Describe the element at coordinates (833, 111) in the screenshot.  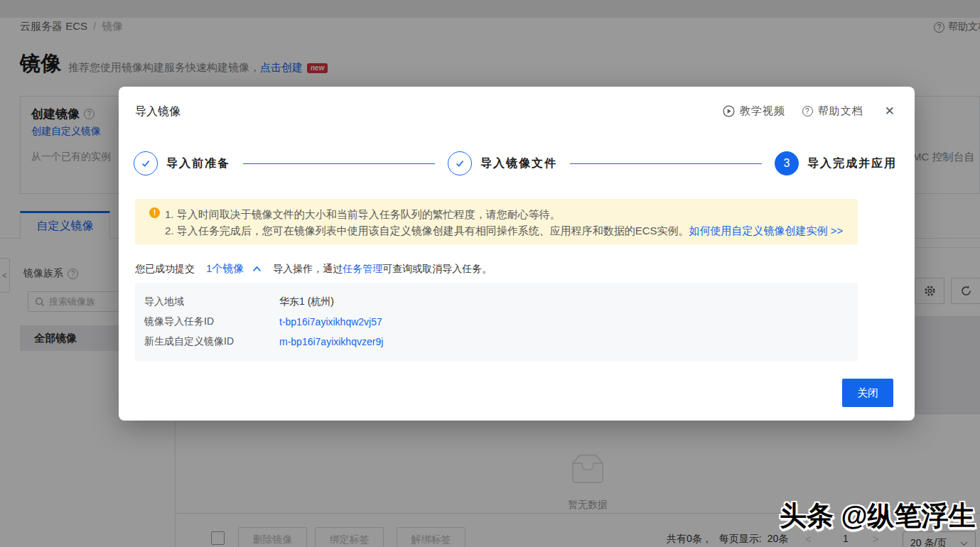
I see `help-doc-link-modal: ? 帮助文档` at that location.